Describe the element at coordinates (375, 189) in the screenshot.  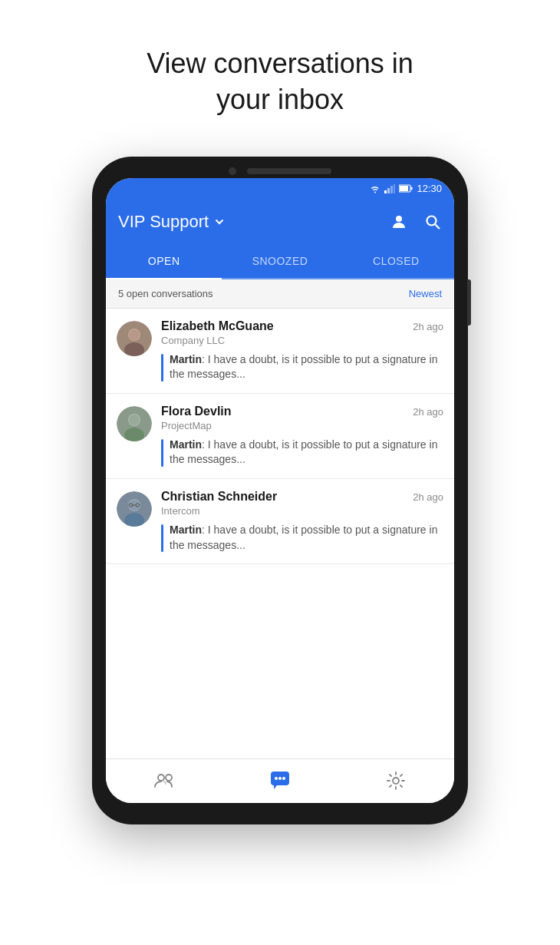
I see `wifi-icon` at that location.